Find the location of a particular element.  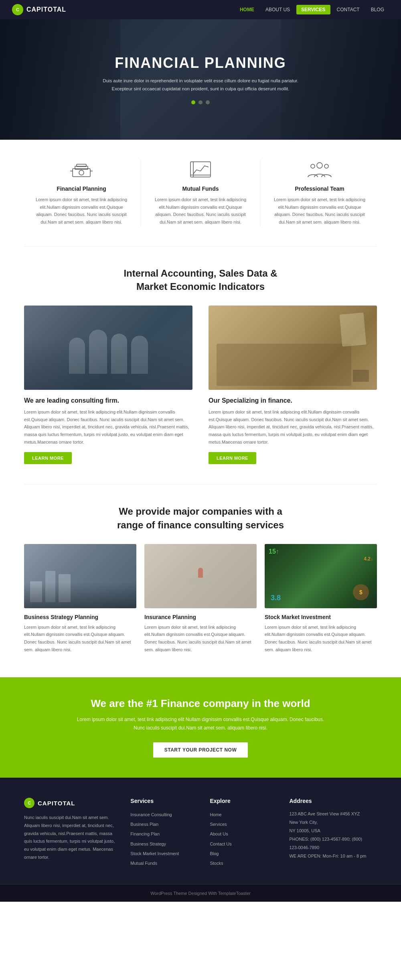

footer-link-insurance: Insurance Consulting is located at coordinates (164, 815).